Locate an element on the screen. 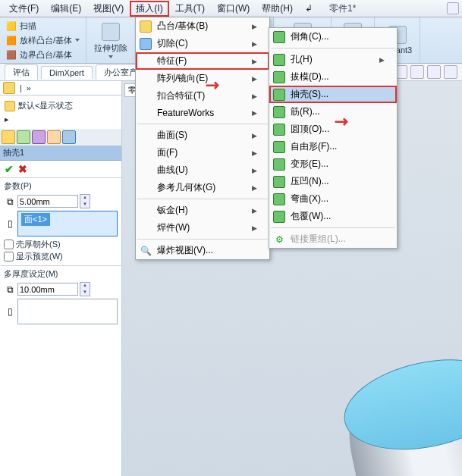 This screenshot has width=462, height=476. menu-window: 窗口(W) is located at coordinates (234, 9).